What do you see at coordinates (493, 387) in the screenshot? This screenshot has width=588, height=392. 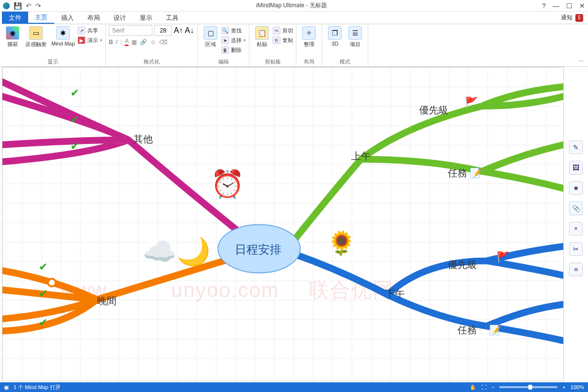 I see `zoom-out-button: −` at bounding box center [493, 387].